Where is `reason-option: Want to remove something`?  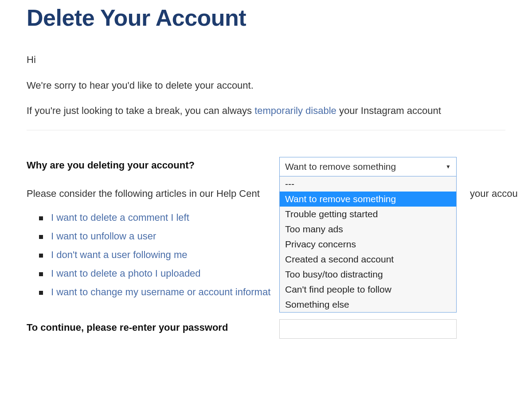 reason-option: Want to remove something is located at coordinates (368, 199).